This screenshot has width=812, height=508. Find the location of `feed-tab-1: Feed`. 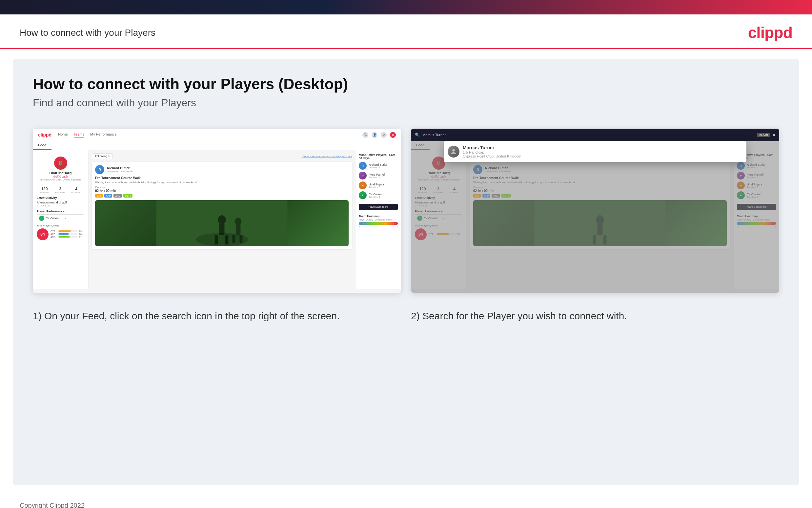

feed-tab-1: Feed is located at coordinates (42, 145).